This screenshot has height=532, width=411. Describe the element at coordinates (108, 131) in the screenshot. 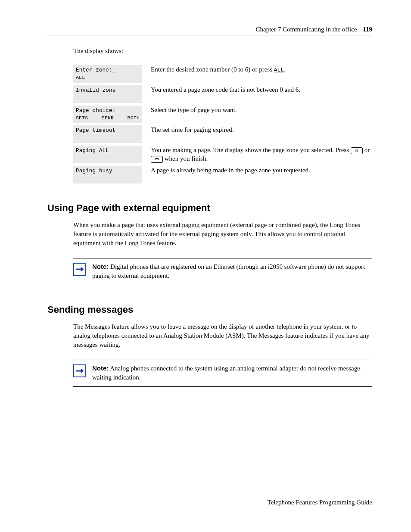

I see `lcd-line1: Page timeout` at that location.